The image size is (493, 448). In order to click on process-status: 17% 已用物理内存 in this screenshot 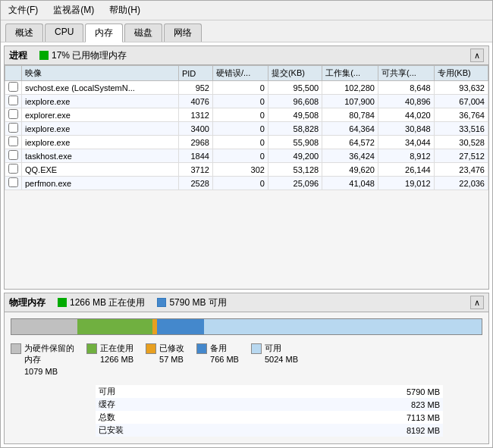, I will do `click(83, 56)`.